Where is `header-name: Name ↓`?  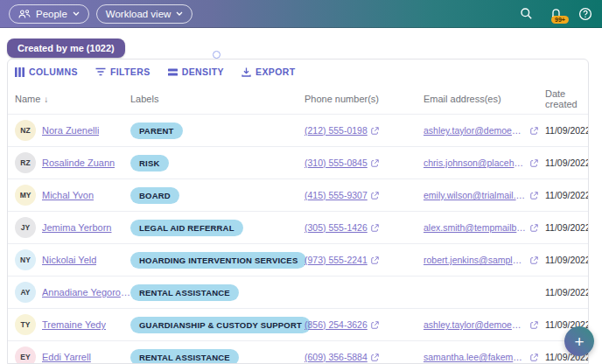 header-name: Name ↓ is located at coordinates (73, 99).